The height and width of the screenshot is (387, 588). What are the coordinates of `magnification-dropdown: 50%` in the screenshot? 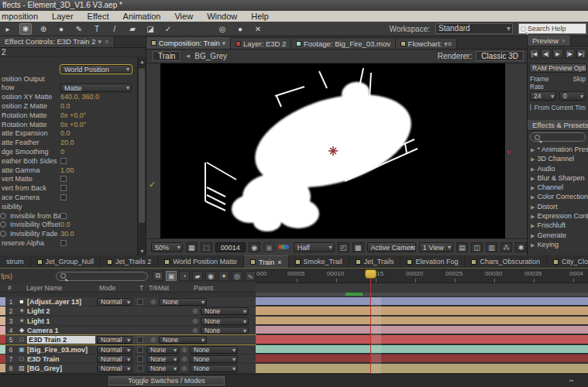 It's located at (167, 248).